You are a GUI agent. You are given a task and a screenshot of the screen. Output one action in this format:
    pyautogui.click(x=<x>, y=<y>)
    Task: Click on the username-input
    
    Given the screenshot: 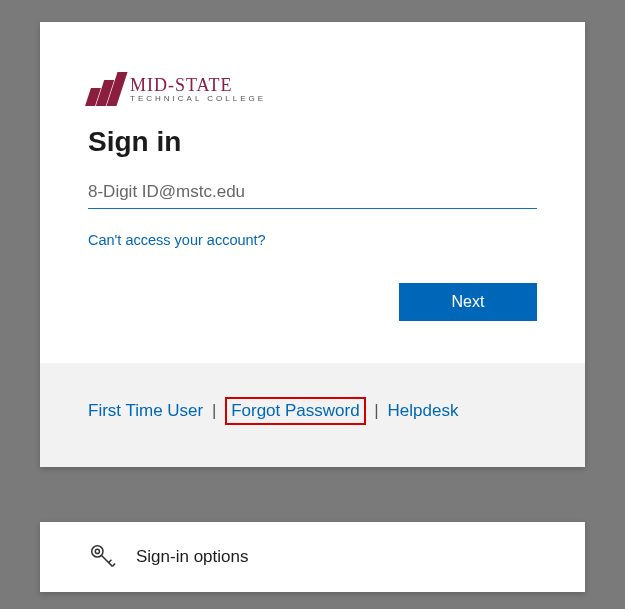 What is the action you would take?
    pyautogui.click(x=312, y=192)
    